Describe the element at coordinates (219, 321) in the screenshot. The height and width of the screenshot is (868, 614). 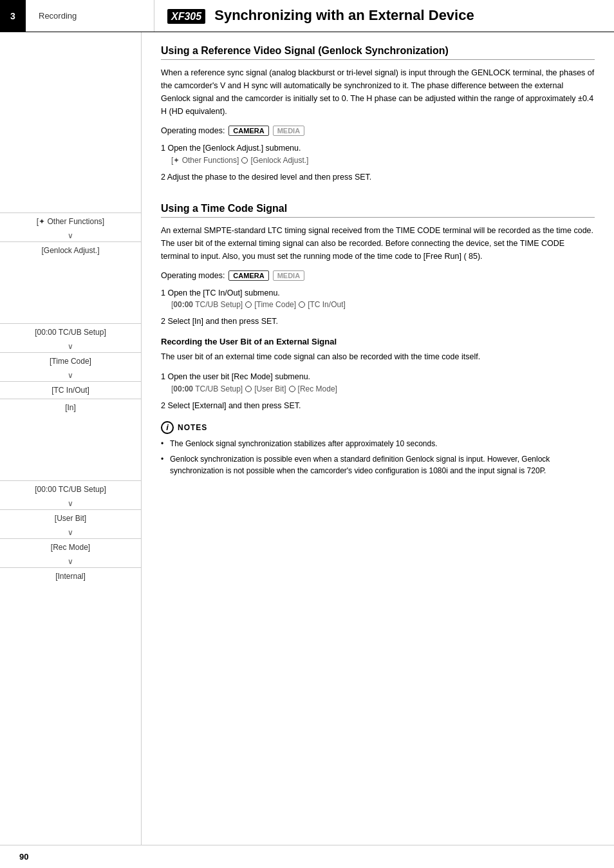
I see `timecode-step2-text: 2 Select [In] and then press SET.` at that location.